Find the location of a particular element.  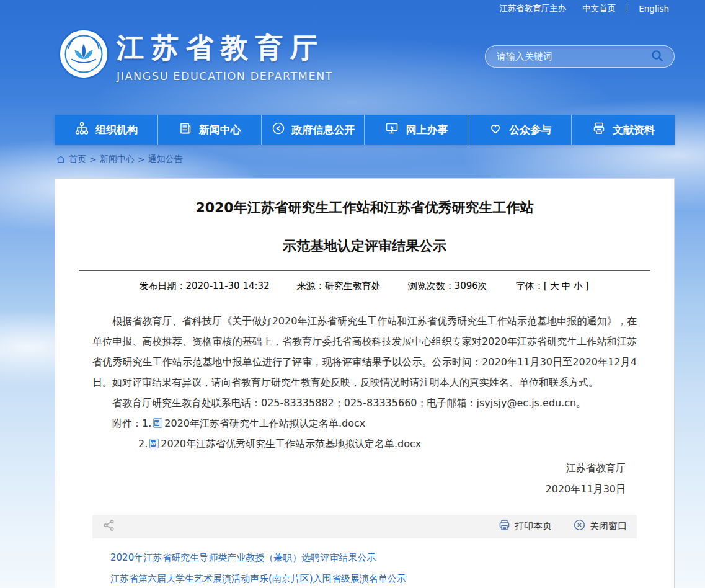

nav-item-online-service: 网上办事 is located at coordinates (417, 130).